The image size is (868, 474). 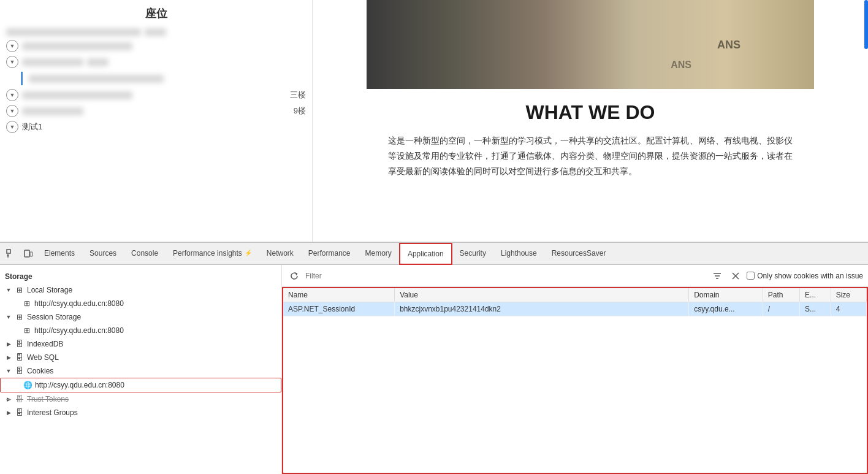 I want to click on filter-input, so click(x=506, y=276).